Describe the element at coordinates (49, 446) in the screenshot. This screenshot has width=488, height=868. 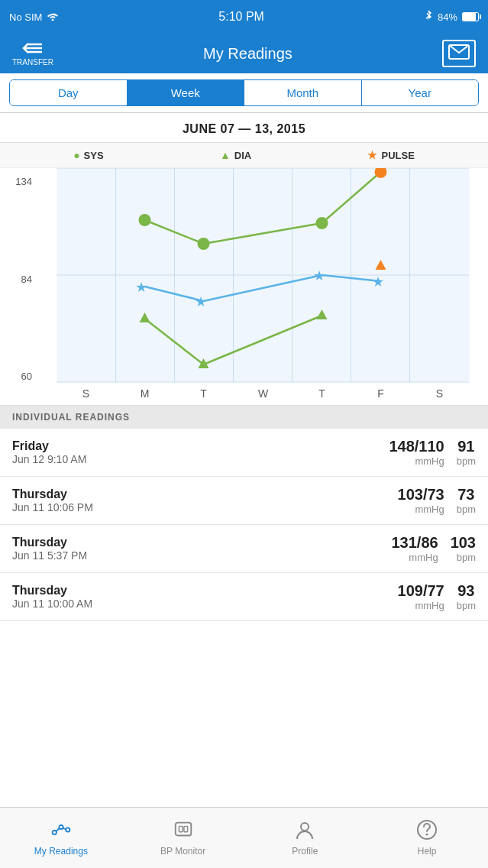
I see `reading-day-0: Friday` at that location.